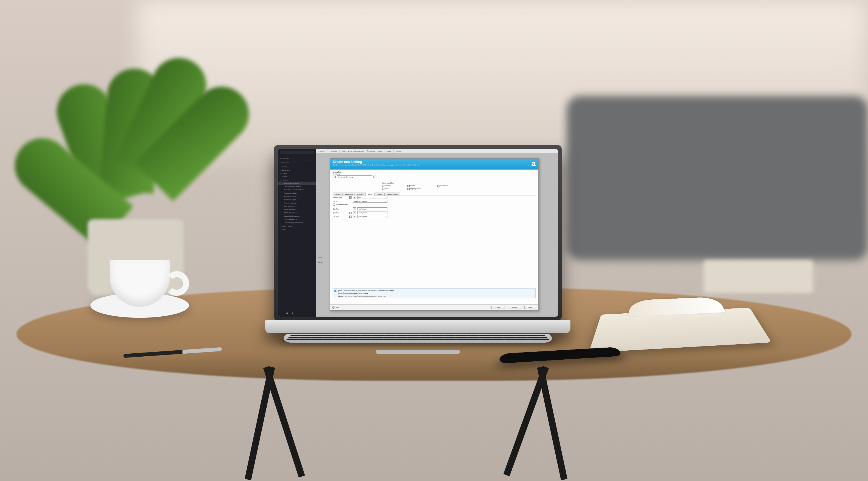 This screenshot has width=868, height=481. Describe the element at coordinates (297, 313) in the screenshot. I see `sidebar-footer: ⌂ 🔒 ⚙` at that location.